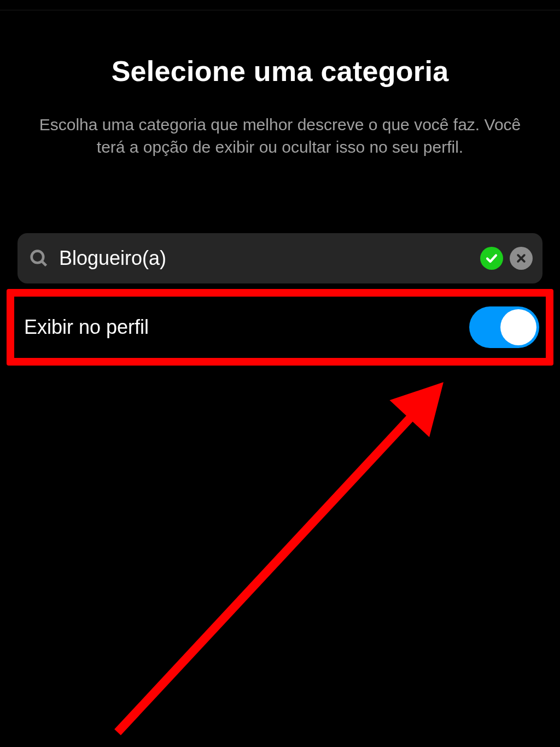  I want to click on annotation-highlight-box, so click(280, 327).